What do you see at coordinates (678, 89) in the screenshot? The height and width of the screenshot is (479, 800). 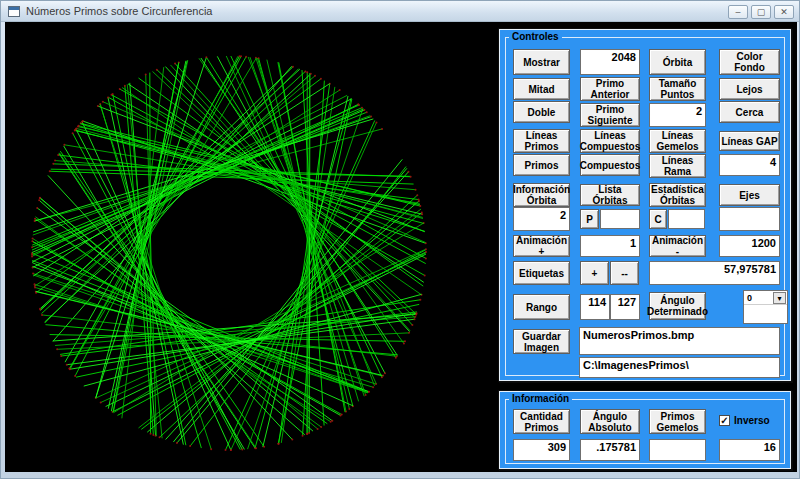 I see `tamano-puntos-button: Tamaño Puntos` at bounding box center [678, 89].